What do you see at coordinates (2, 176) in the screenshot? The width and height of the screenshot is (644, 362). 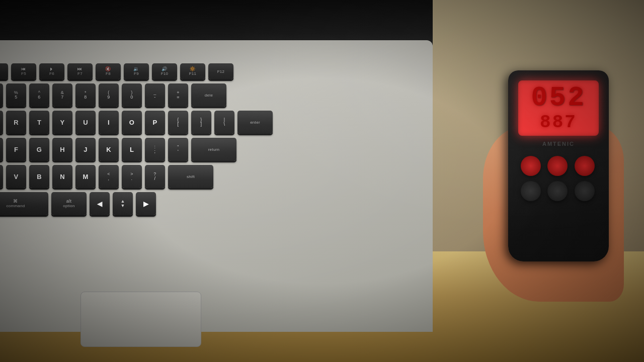 I see `key-c: C` at bounding box center [2, 176].